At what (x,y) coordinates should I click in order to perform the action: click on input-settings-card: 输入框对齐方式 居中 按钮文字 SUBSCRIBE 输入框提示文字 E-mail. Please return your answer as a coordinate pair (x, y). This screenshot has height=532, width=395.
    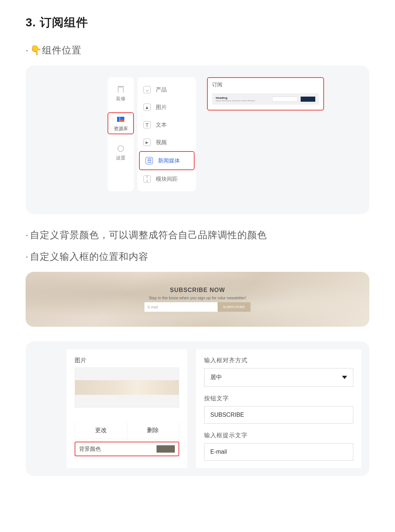
    Looking at the image, I should click on (279, 409).